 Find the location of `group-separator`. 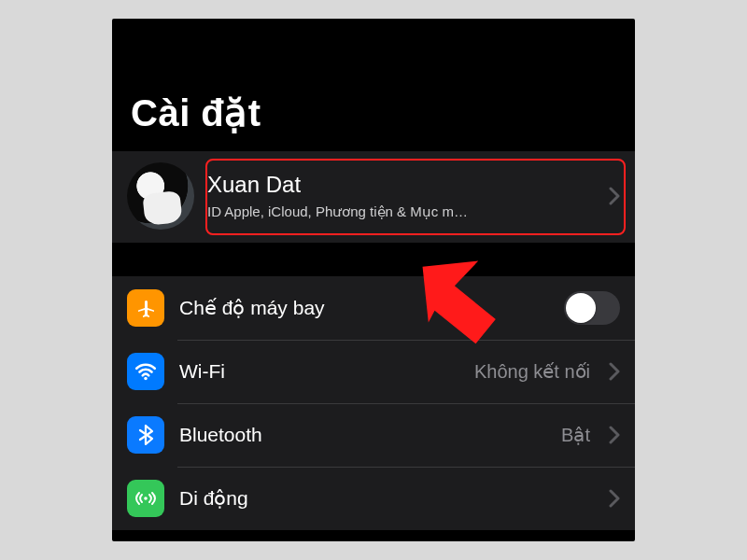

group-separator is located at coordinates (374, 259).